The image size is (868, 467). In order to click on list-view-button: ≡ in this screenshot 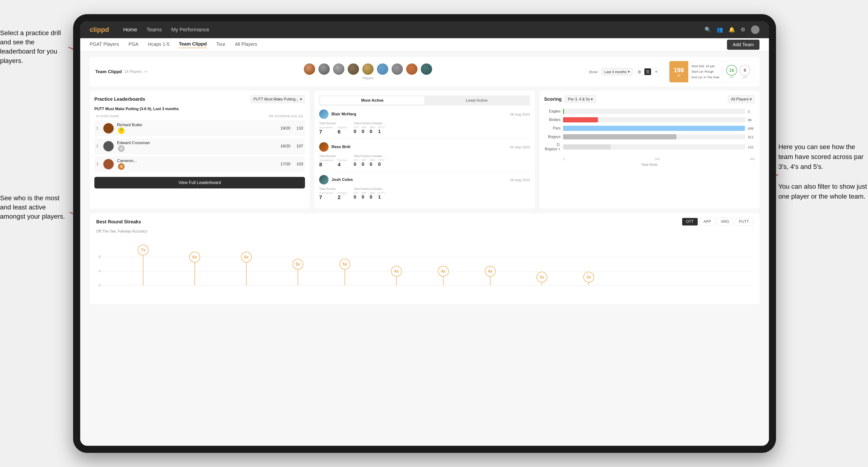, I will do `click(656, 71)`.